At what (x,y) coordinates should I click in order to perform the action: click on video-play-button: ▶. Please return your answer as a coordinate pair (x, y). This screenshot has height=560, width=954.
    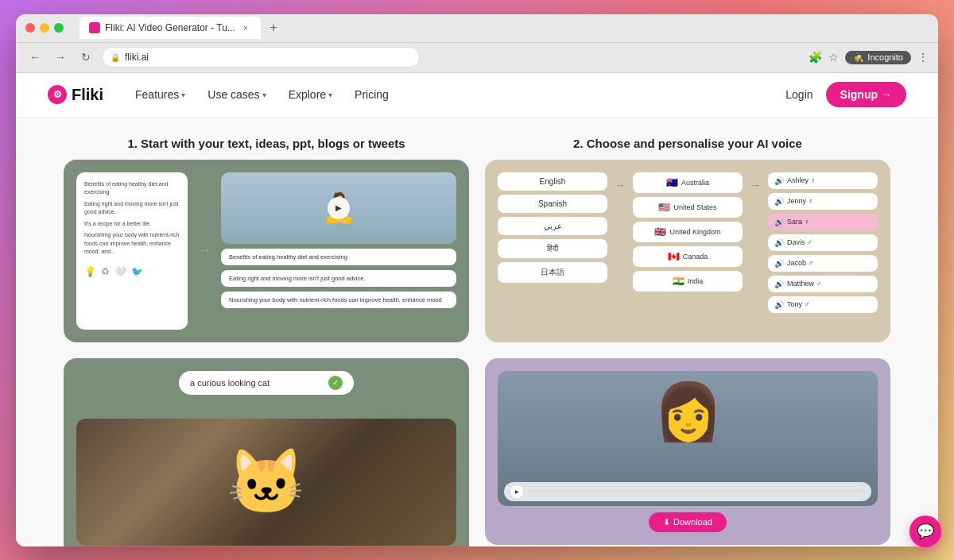
    Looking at the image, I should click on (517, 492).